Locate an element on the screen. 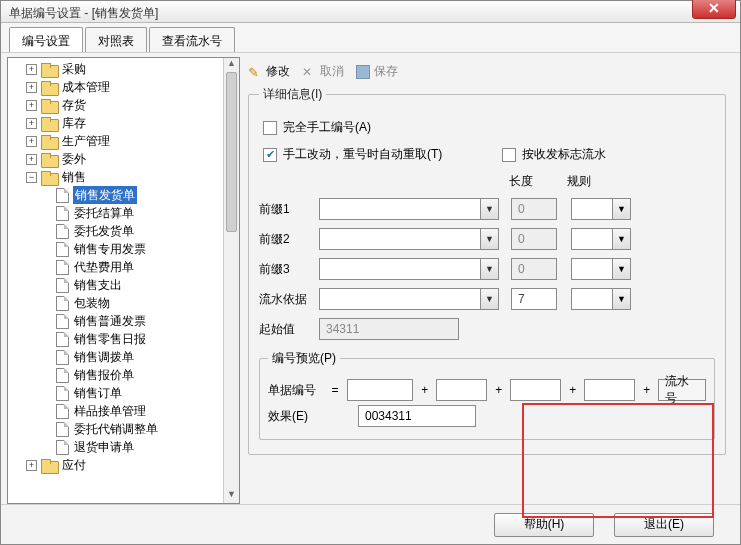  tab-serial-view: 查看流水号 is located at coordinates (192, 40).